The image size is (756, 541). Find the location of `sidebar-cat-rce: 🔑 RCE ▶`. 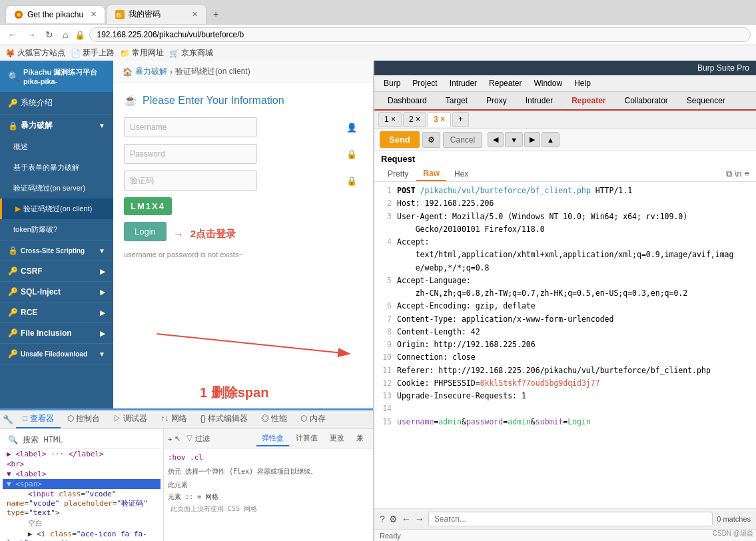

sidebar-cat-rce: 🔑 RCE ▶ is located at coordinates (57, 312).